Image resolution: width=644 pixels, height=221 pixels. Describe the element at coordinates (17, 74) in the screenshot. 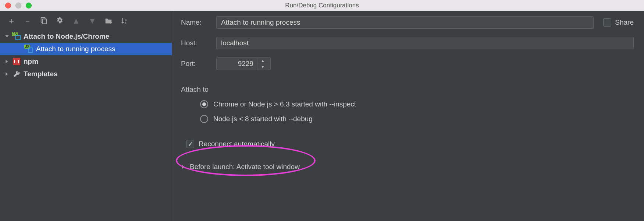

I see `wrench-icon` at that location.